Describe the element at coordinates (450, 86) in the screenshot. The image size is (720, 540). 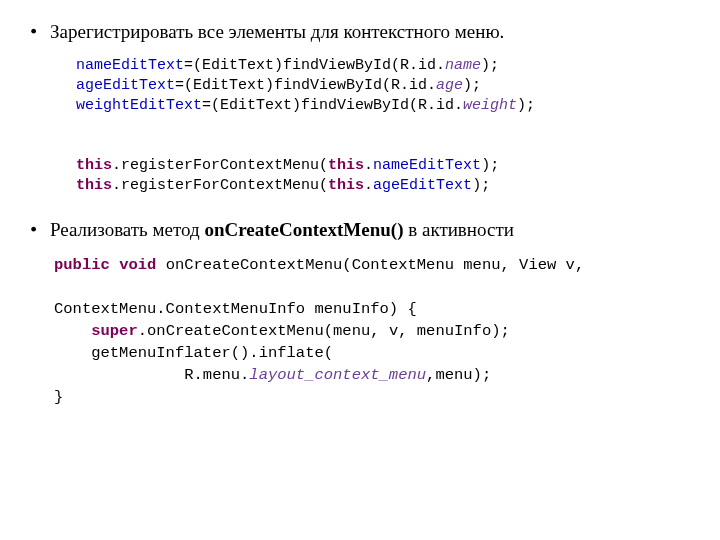
I see `code-token: age` at that location.